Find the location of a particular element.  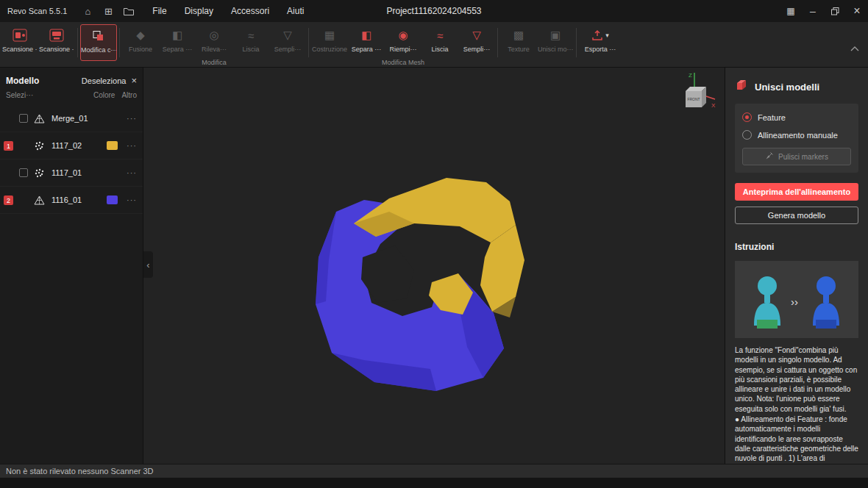

bottom-strip is located at coordinates (434, 483).